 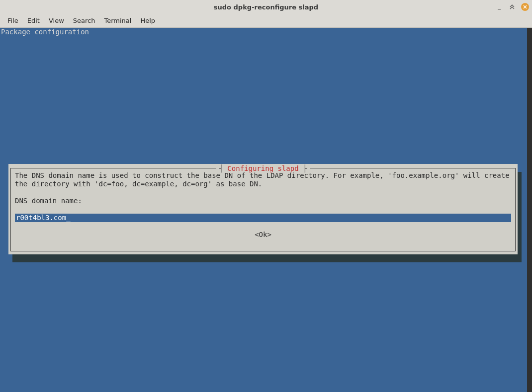 I want to click on menu-item-search: Search, so click(x=85, y=21).